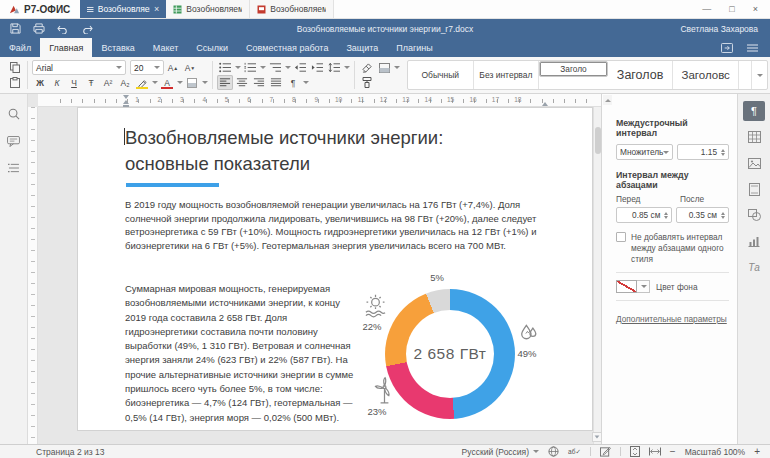  Describe the element at coordinates (641, 75) in the screenshot. I see `style-heading2: Заголов` at that location.